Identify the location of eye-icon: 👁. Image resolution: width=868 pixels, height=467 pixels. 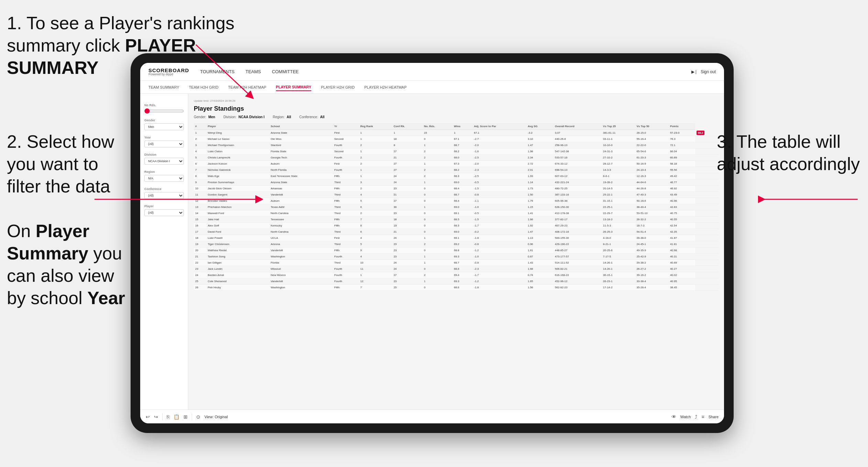
(674, 417).